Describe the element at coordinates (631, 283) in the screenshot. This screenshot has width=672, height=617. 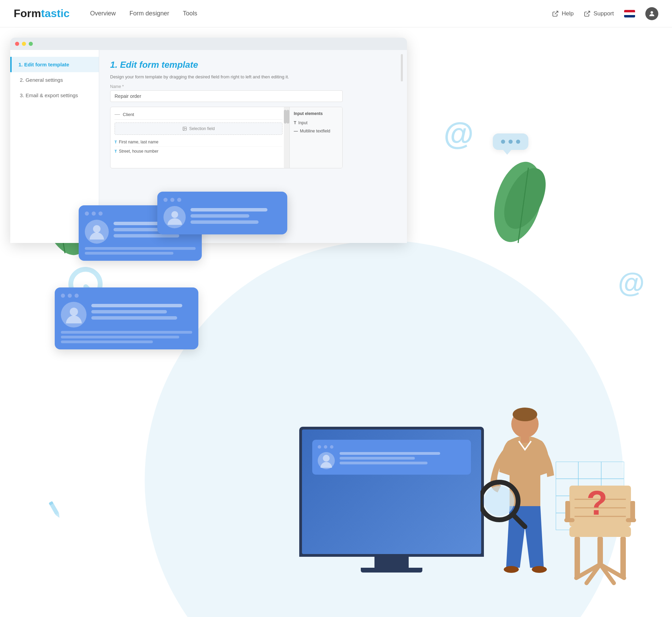
I see `at-symbol-2: @` at that location.